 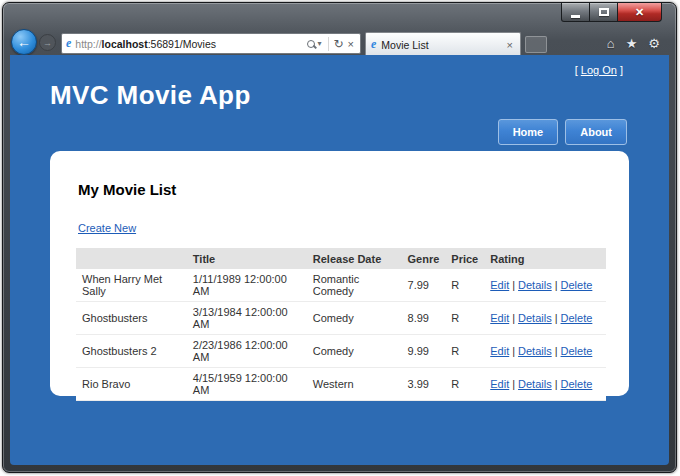 I want to click on search-icon, so click(x=311, y=44).